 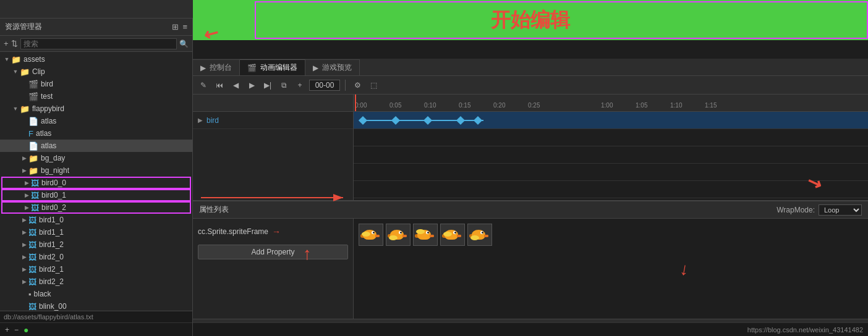 What do you see at coordinates (373, 85) in the screenshot?
I see `fullscreen-btn: ⬚` at bounding box center [373, 85].